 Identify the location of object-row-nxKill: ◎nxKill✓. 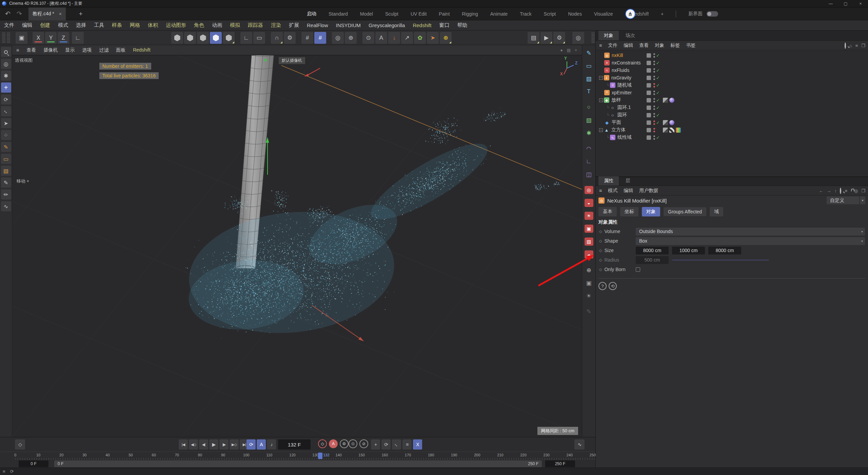
(732, 55).